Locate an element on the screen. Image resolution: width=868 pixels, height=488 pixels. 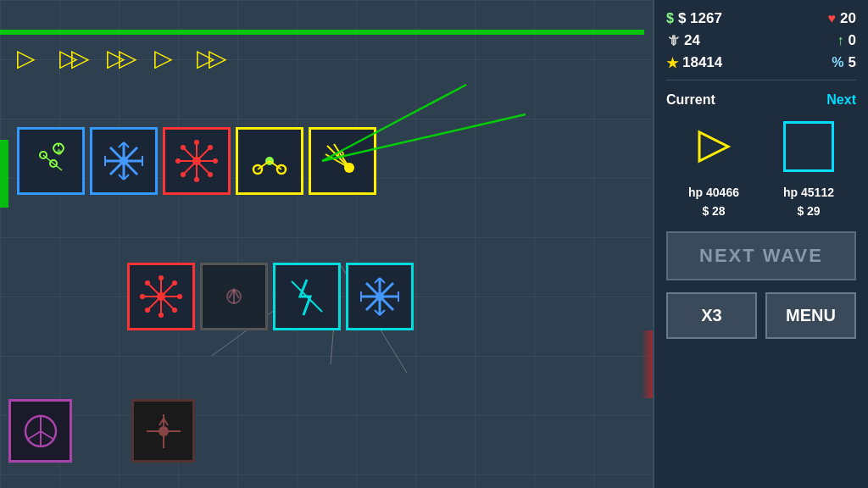
money-stat: $ $ 1267 is located at coordinates (694, 19).